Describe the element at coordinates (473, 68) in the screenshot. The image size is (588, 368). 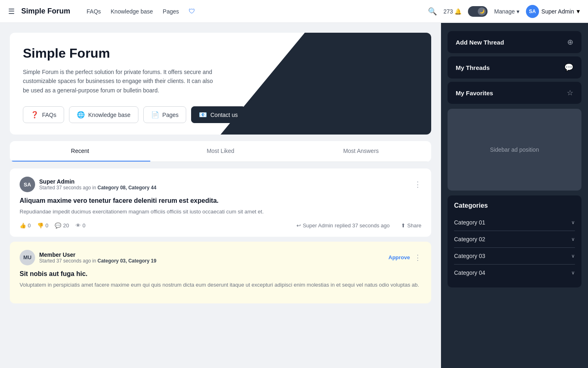
I see `my-threads-label: My Threads` at that location.